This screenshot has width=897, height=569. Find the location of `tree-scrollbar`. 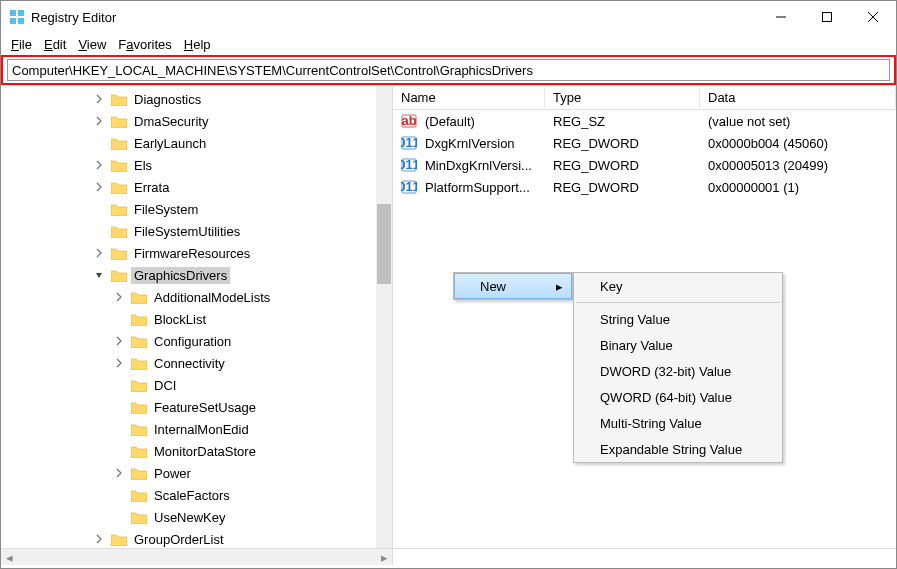

tree-scrollbar is located at coordinates (384, 317).